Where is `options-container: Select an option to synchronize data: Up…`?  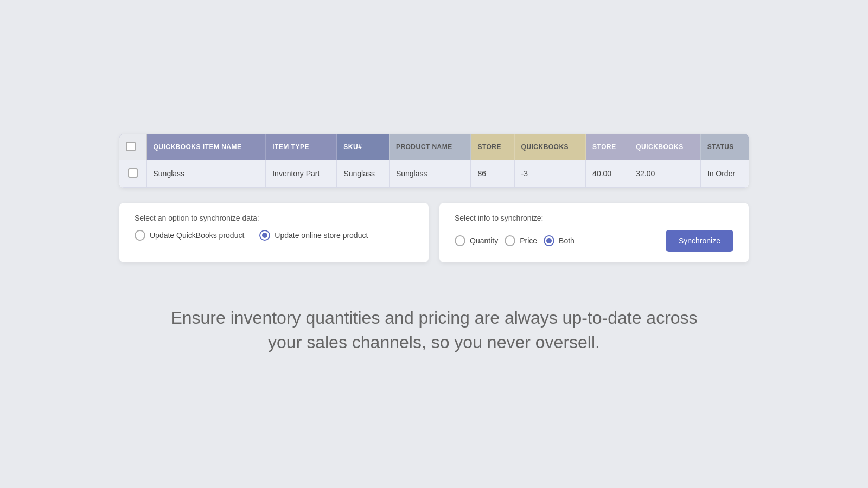 options-container: Select an option to synchronize data: Up… is located at coordinates (434, 233).